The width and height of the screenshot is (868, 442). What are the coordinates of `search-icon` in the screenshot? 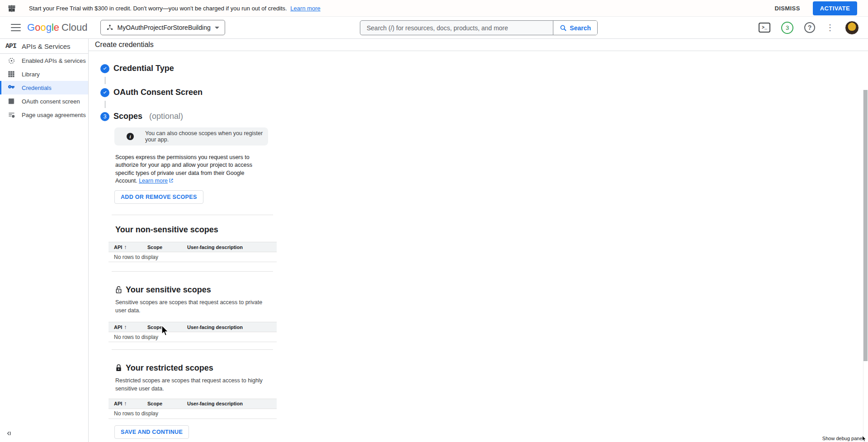 It's located at (563, 28).